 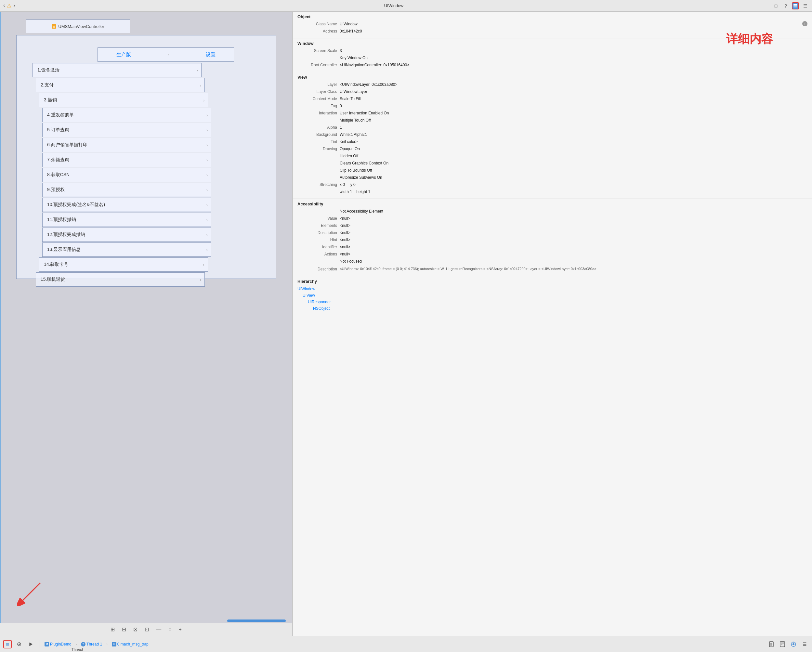 What do you see at coordinates (553, 106) in the screenshot?
I see `tag-row: Tag 0` at bounding box center [553, 106].